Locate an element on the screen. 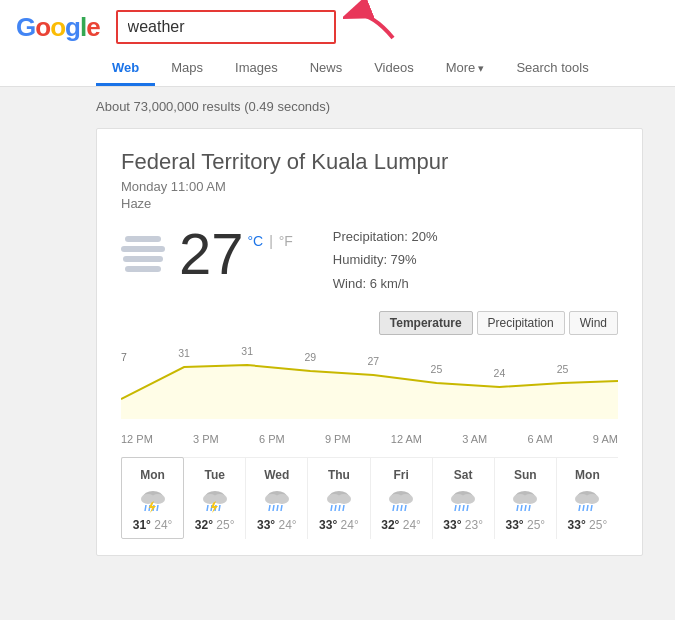 This screenshot has width=675, height=620. temperature-button: Temperature is located at coordinates (426, 323).